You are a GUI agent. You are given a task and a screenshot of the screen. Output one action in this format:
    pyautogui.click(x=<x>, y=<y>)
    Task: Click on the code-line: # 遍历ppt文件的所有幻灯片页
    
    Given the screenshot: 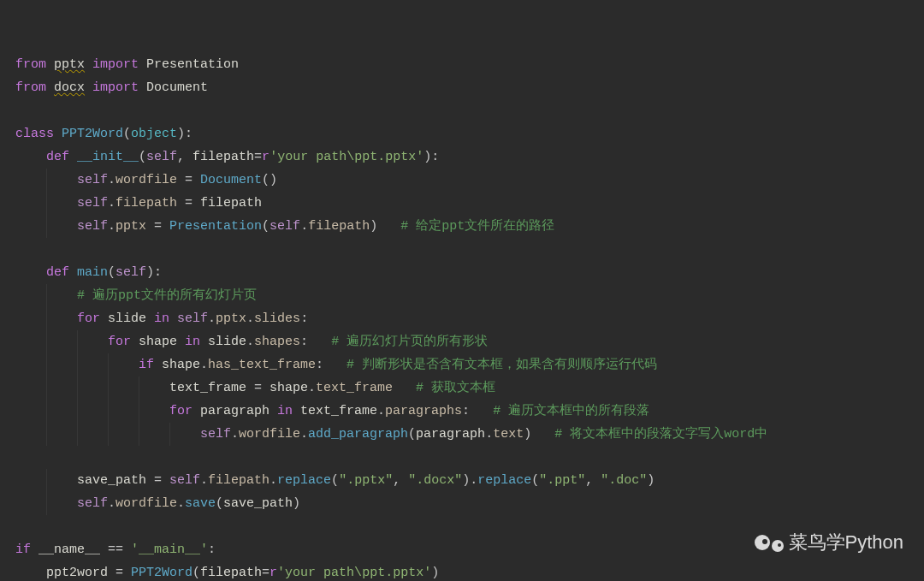 What is the action you would take?
    pyautogui.click(x=470, y=296)
    